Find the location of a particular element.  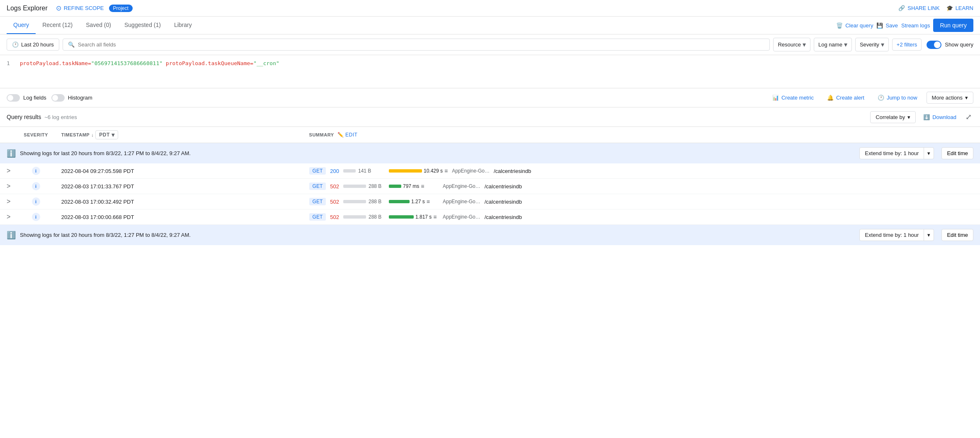

extend-arrow-top-icon: ▾ is located at coordinates (929, 153).